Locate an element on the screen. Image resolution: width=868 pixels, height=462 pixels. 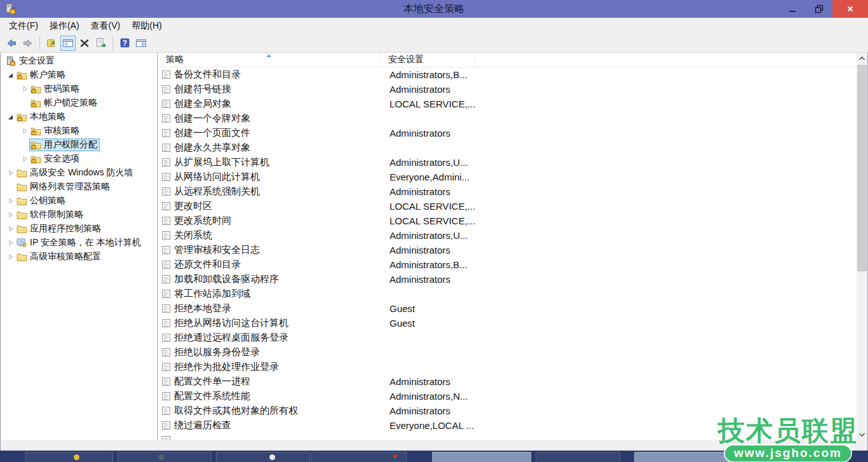
console-tree-button is located at coordinates (68, 43).